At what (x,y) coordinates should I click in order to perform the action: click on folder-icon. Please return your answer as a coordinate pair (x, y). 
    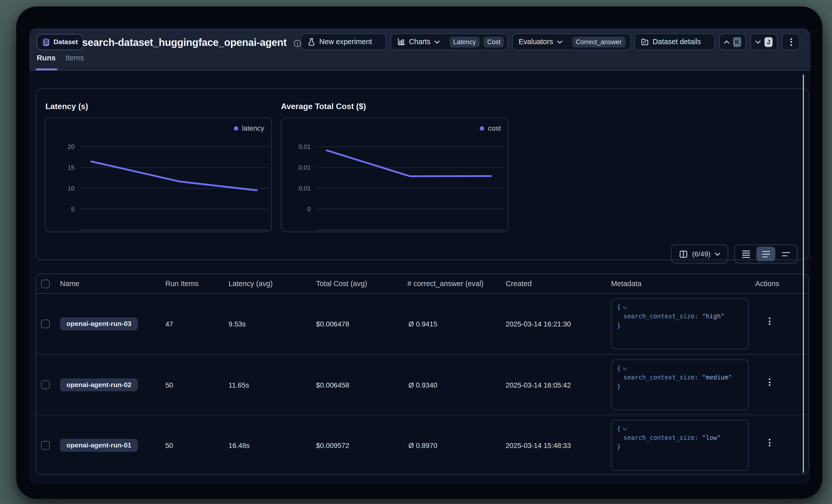
    Looking at the image, I should click on (645, 42).